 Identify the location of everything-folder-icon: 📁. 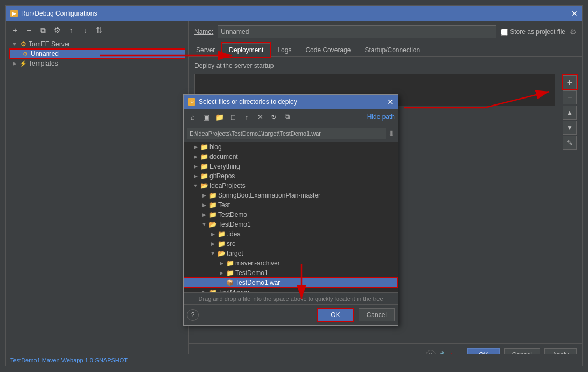
(204, 166).